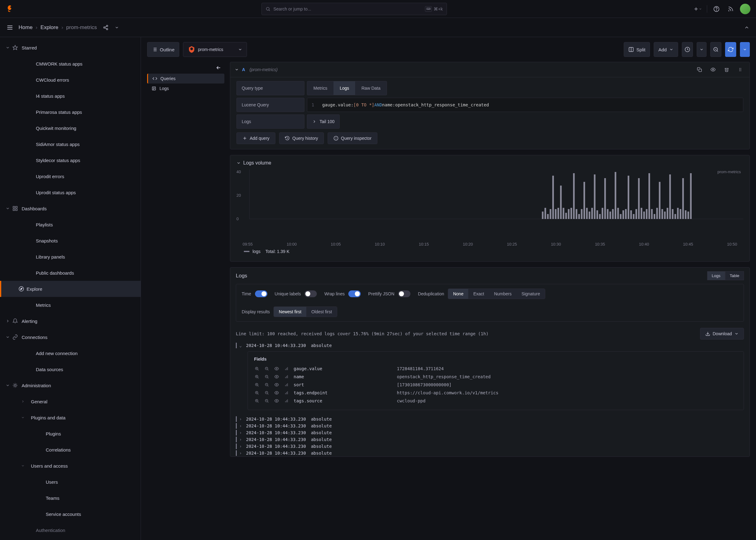  Describe the element at coordinates (50, 27) in the screenshot. I see `breadcrumb-explore: Explore` at that location.